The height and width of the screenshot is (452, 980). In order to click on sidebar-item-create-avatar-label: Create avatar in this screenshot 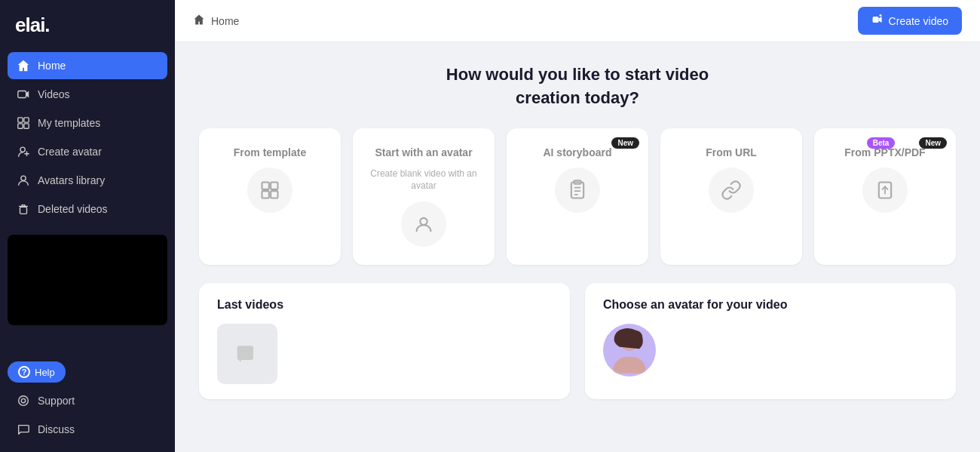, I will do `click(69, 152)`.